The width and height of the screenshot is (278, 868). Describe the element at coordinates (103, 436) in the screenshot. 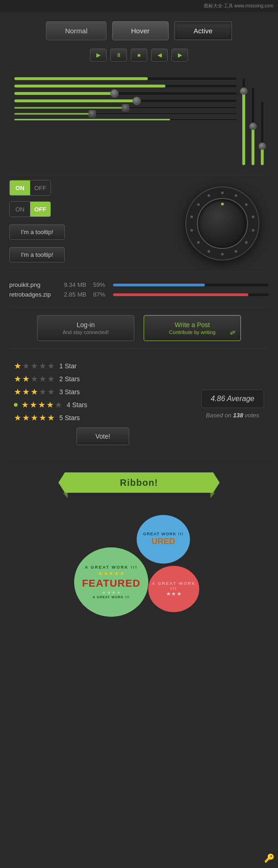

I see `vote-button: Vote!` at that location.